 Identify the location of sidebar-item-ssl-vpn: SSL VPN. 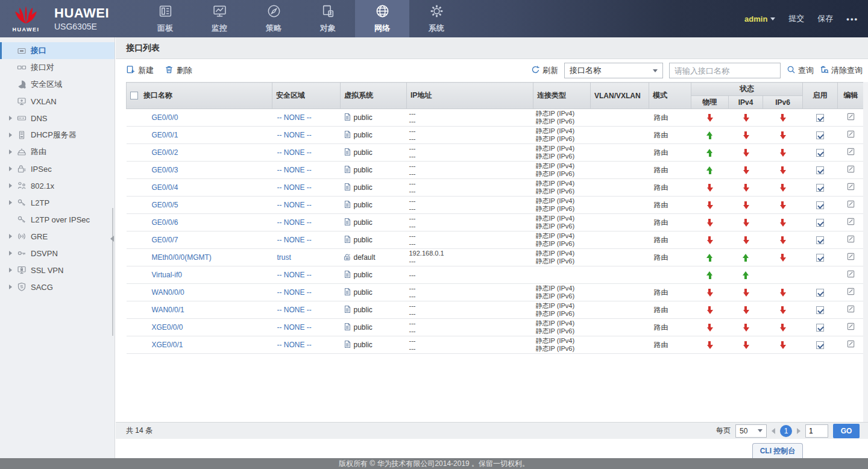
(57, 270).